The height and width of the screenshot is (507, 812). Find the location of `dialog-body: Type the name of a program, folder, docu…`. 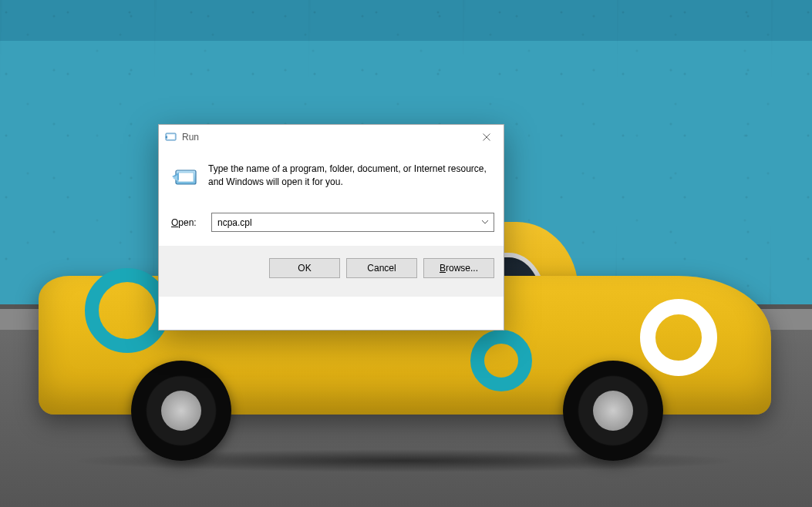

dialog-body: Type the name of a program, folder, docu… is located at coordinates (332, 179).